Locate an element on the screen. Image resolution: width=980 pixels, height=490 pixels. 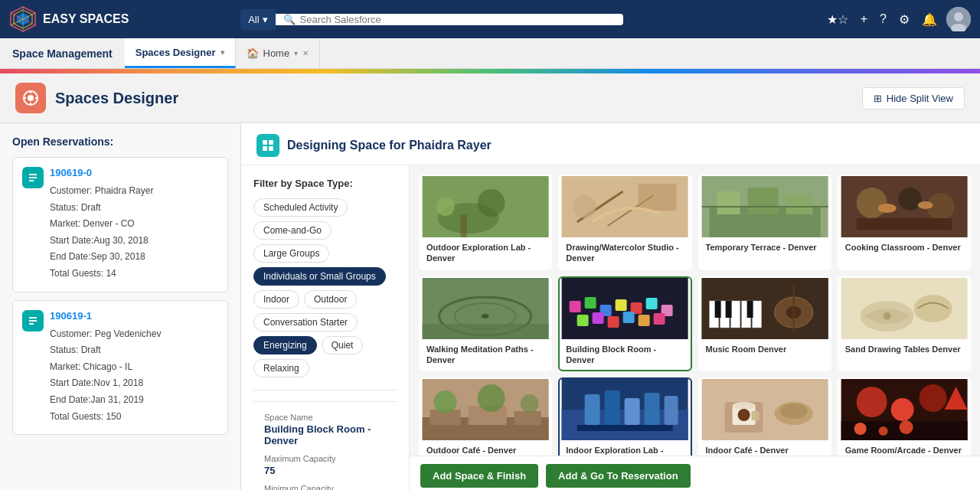
tab-home-dropdown-icon: ▾ is located at coordinates (296, 54).